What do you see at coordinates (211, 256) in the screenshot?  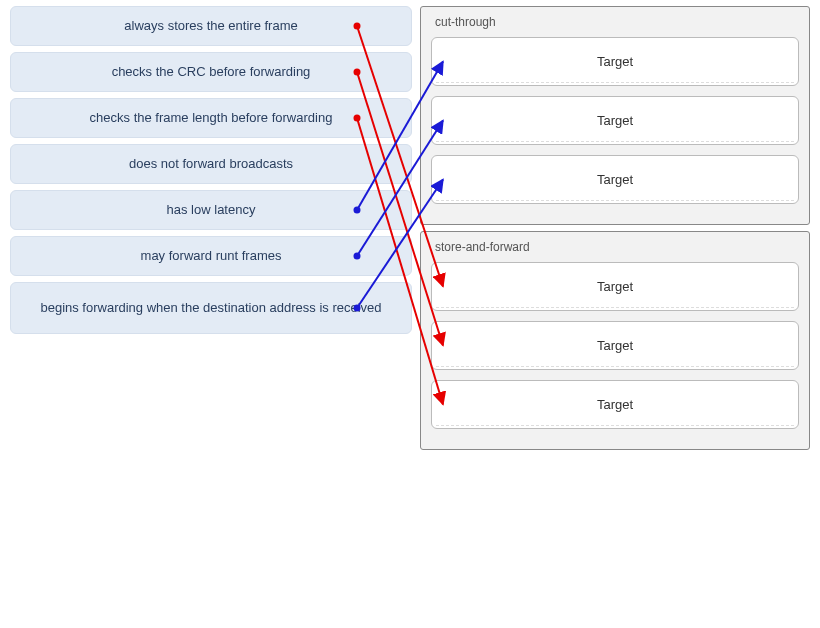 I see `source-item: may forward runt frames` at bounding box center [211, 256].